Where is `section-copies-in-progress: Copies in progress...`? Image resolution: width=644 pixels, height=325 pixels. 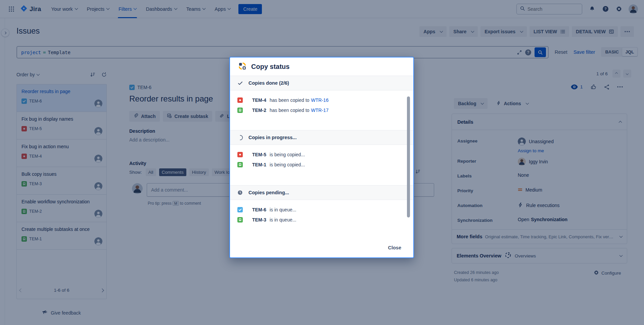
section-copies-in-progress: Copies in progress... is located at coordinates (322, 137).